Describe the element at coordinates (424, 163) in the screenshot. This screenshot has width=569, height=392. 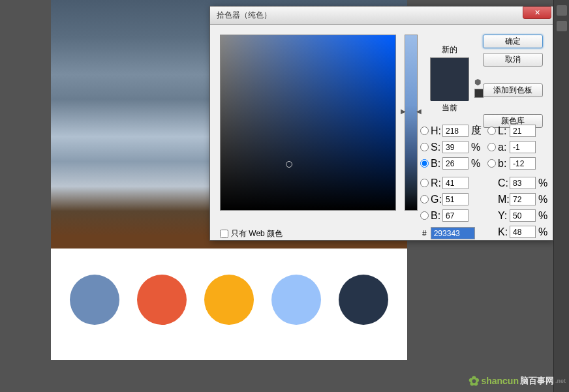
I see `b-radio` at that location.